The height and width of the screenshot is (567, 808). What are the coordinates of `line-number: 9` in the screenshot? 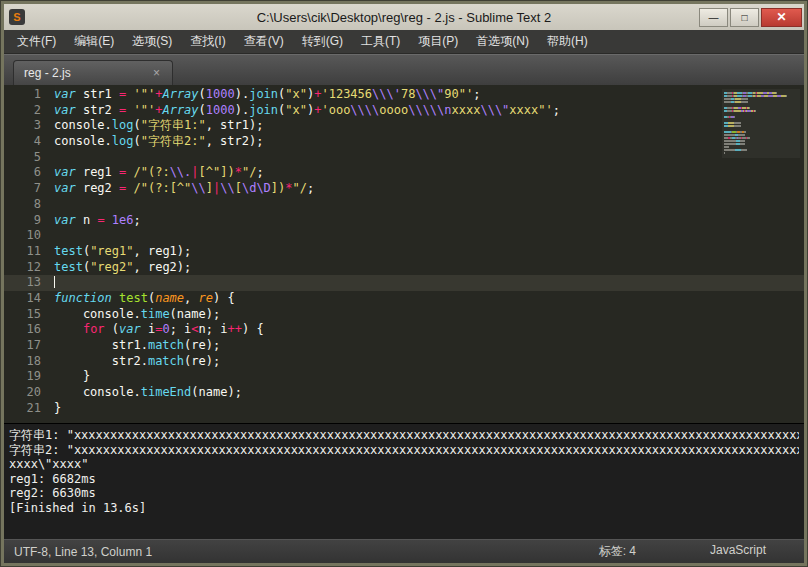 It's located at (29, 221).